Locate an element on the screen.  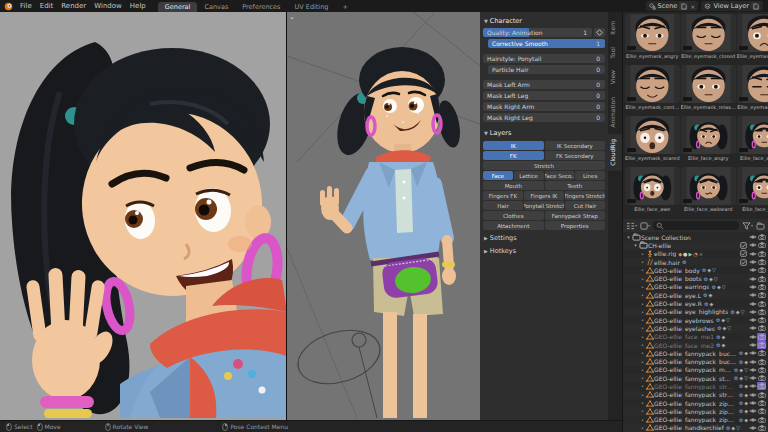
property-mask-right-arm: Mask Right Arm0 is located at coordinates (544, 106).